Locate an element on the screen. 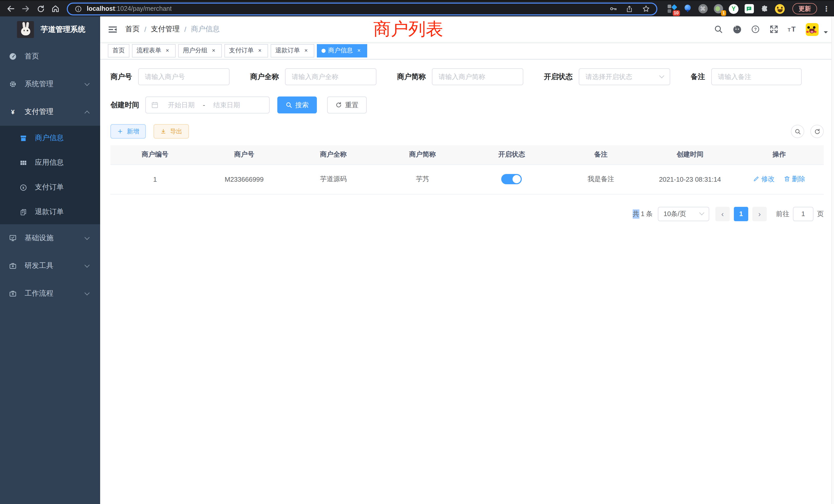 This screenshot has width=834, height=504. refresh-icon is located at coordinates (338, 105).